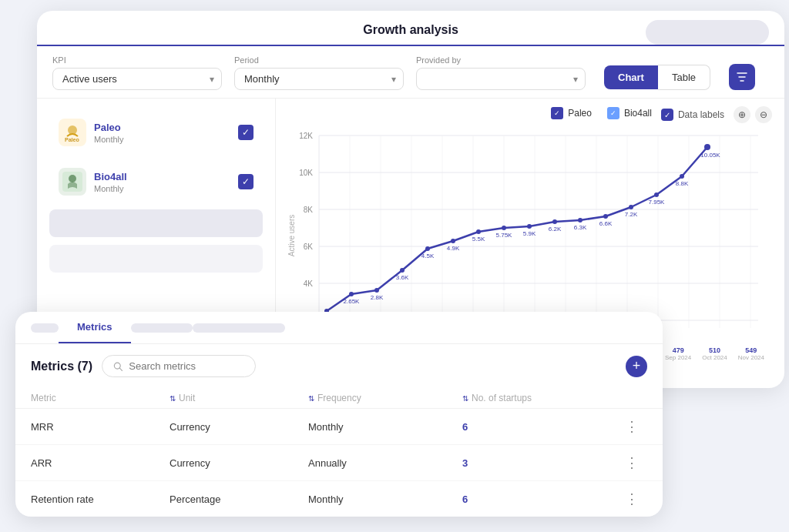 The image size is (789, 532). What do you see at coordinates (465, 399) in the screenshot?
I see `sort-icon-startups: ⇅` at bounding box center [465, 399].